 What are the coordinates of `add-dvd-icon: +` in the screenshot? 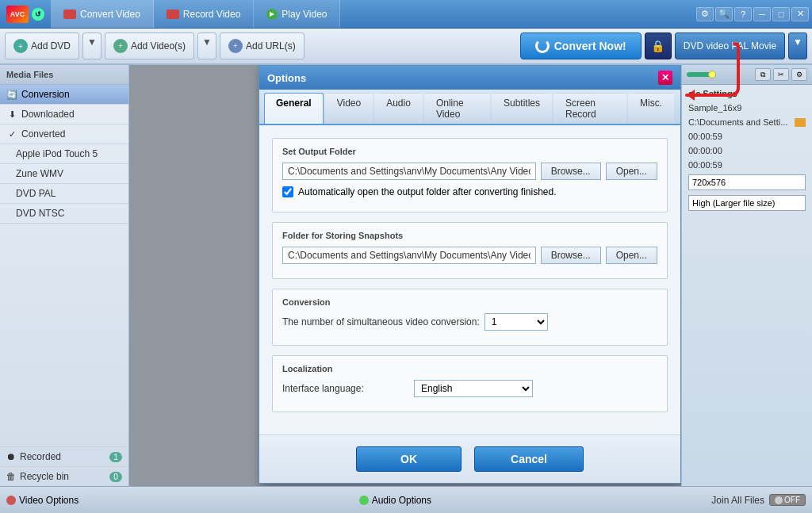 It's located at (21, 46).